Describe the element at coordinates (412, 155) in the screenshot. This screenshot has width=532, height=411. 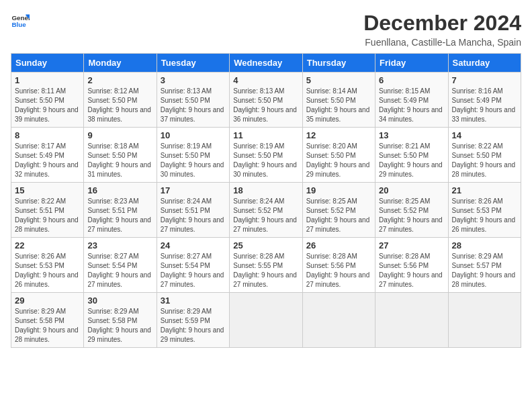
I see `calendar-cell: 13Sunrise: 8:21 AM Sunset: 5:50 PM Dayli…` at that location.